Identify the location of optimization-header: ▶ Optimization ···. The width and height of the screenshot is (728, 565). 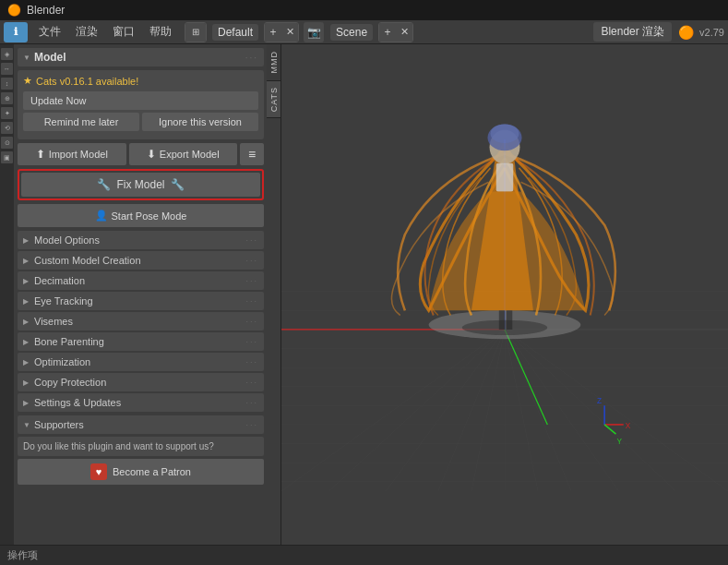
(140, 362).